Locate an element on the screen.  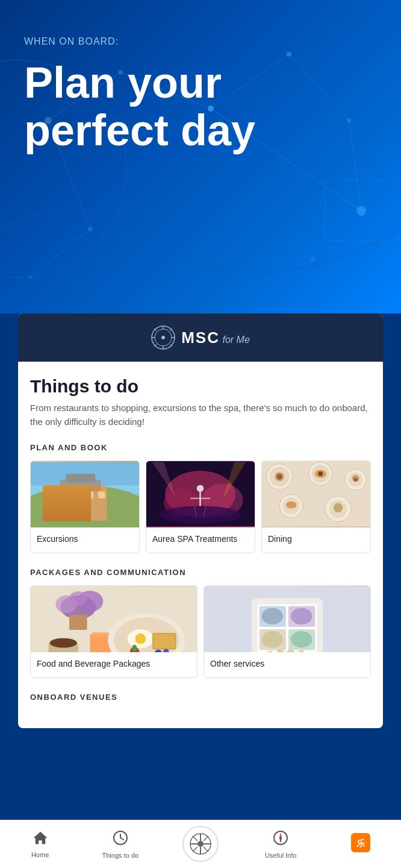
spa-card: Aurea SPA Treatments is located at coordinates (200, 507).